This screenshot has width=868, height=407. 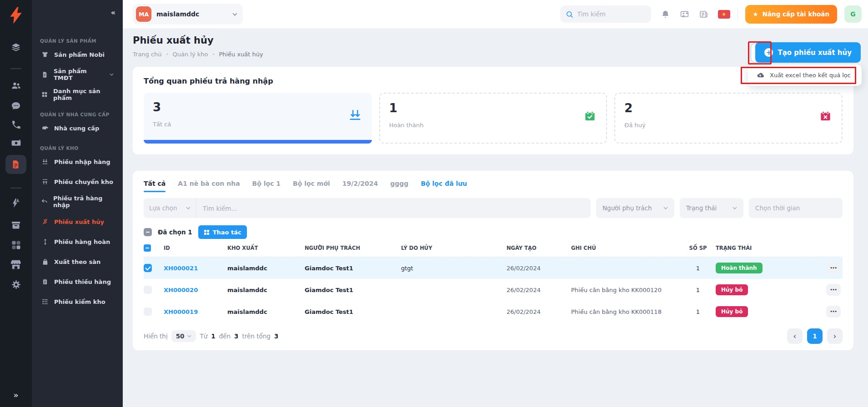 I want to click on screen-share-icon, so click(x=685, y=15).